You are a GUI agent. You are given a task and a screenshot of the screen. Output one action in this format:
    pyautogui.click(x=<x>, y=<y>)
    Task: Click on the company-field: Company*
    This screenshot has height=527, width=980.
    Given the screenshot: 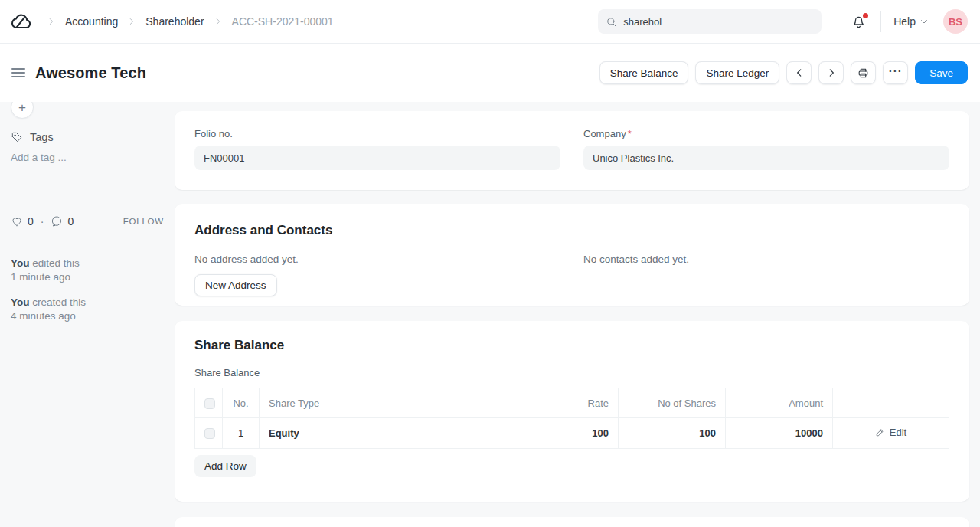 What is the action you would take?
    pyautogui.click(x=766, y=149)
    